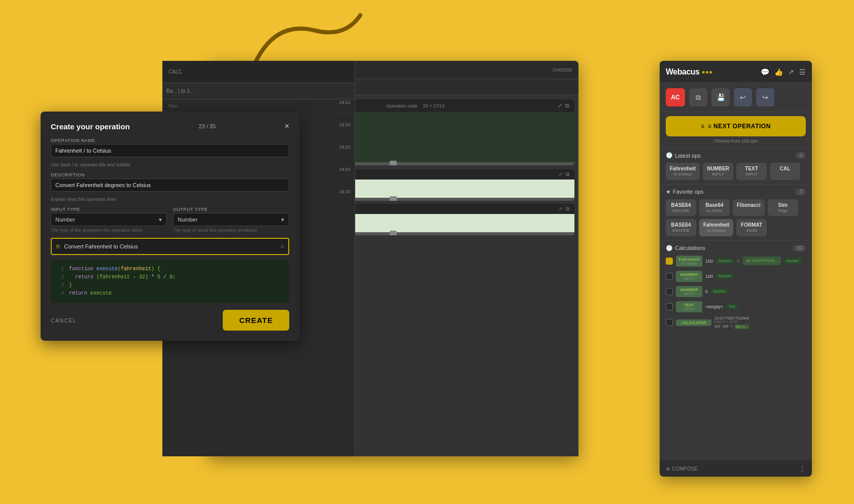 The width and height of the screenshot is (854, 504). What do you see at coordinates (751, 228) in the screenshot?
I see `op-card-format-json: FORMAT JSON` at bounding box center [751, 228].